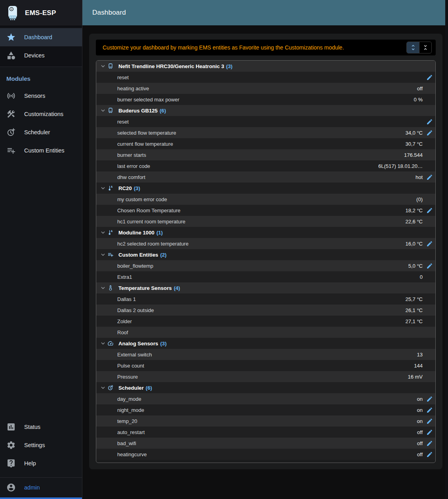 Image resolution: width=448 pixels, height=499 pixels. Describe the element at coordinates (41, 445) in the screenshot. I see `sidebar-item-settings: Settings` at that location.